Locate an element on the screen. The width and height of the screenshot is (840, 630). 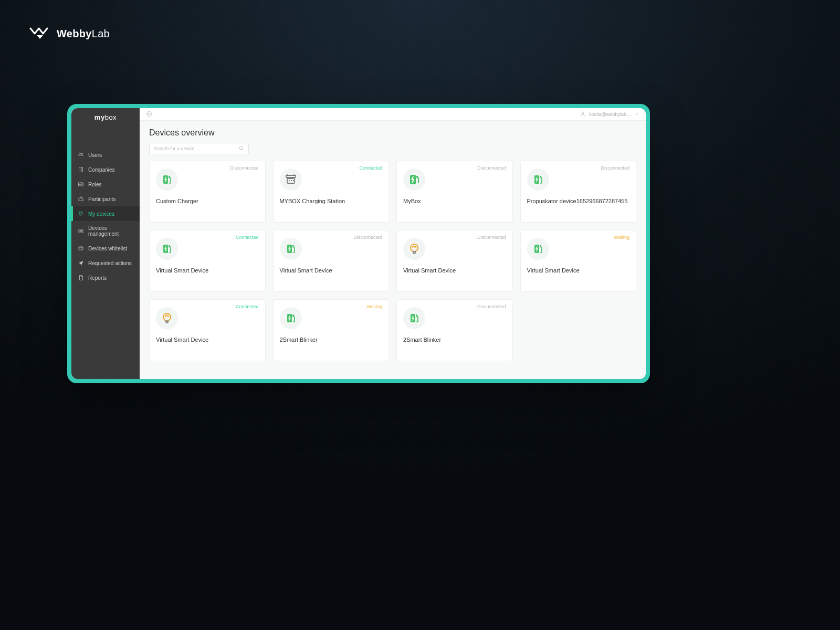
building-icon is located at coordinates (81, 170).